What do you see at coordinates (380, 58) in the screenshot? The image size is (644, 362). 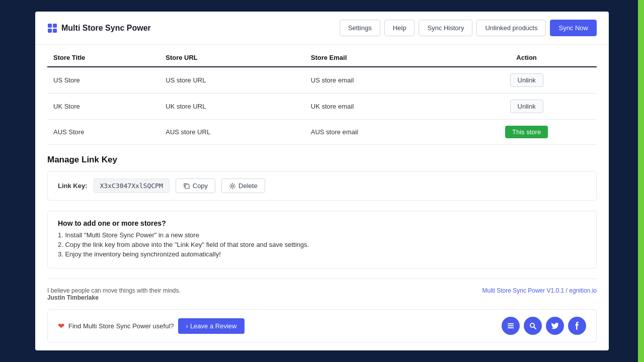 I see `col-store-email: Store Email` at bounding box center [380, 58].